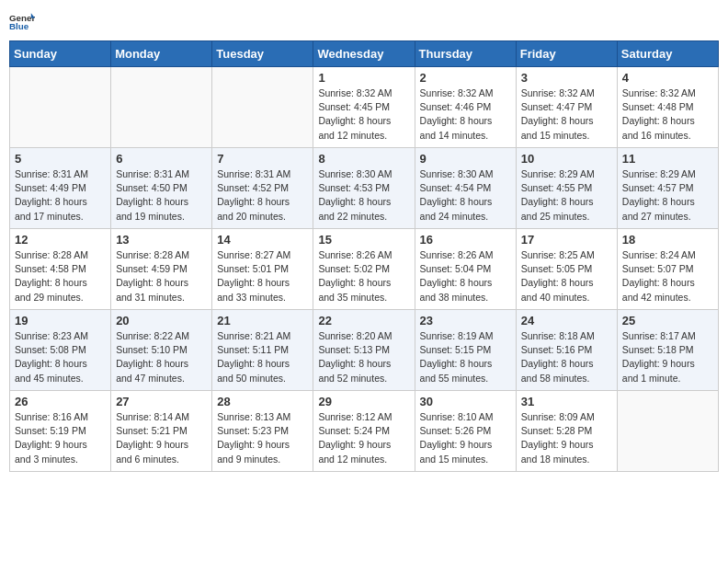 This screenshot has height=563, width=728. Describe the element at coordinates (263, 239) in the screenshot. I see `day-number: 14` at that location.